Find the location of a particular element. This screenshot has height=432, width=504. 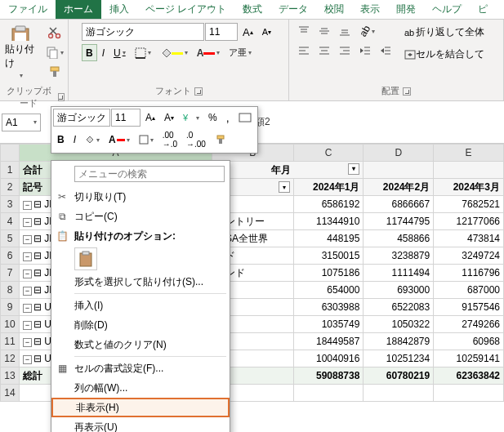

clipboard-launcher is located at coordinates (62, 97).